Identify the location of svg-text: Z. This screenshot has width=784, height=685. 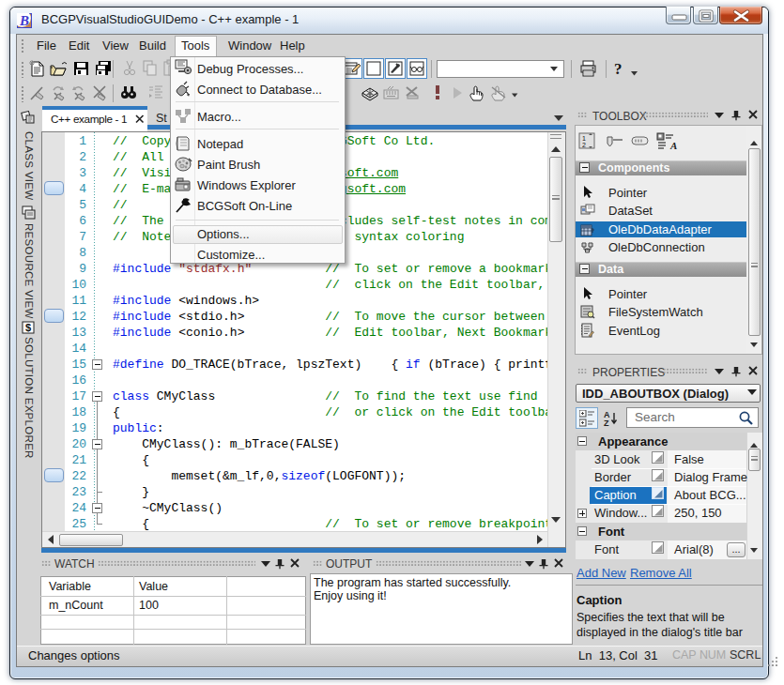
(607, 422).